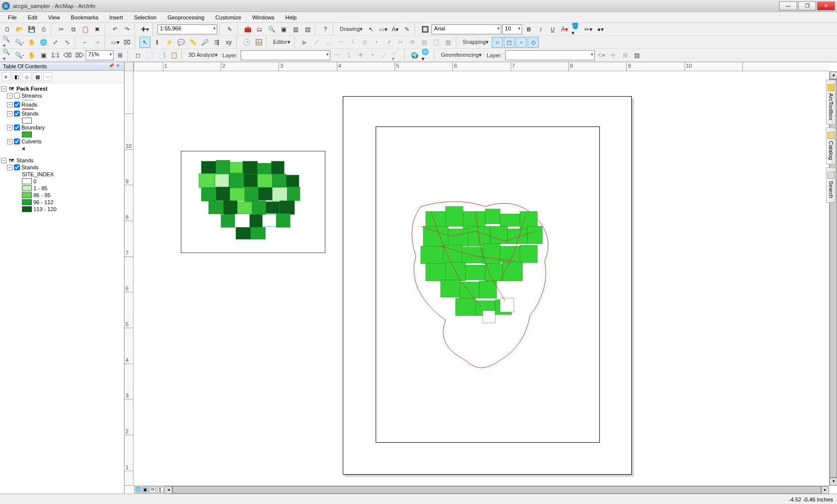 The width and height of the screenshot is (837, 504). What do you see at coordinates (833, 75) in the screenshot?
I see `scroll-up-icon: ▴` at bounding box center [833, 75].